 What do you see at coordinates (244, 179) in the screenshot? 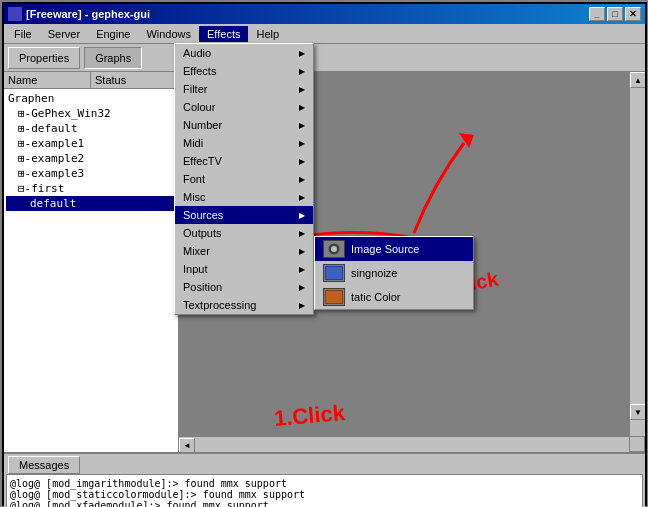
I see `menu-font: Font▶` at bounding box center [244, 179].